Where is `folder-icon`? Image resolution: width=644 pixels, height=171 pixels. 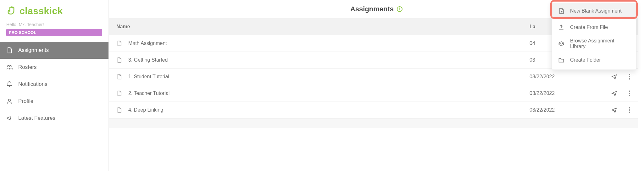 folder-icon is located at coordinates (561, 60).